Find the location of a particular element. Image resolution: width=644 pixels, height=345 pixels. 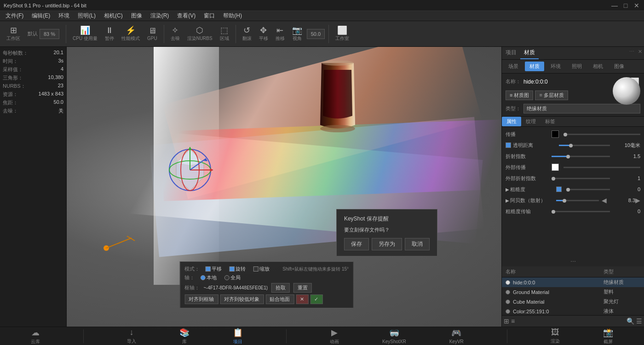

ext-refraction-thumb is located at coordinates (553, 179).